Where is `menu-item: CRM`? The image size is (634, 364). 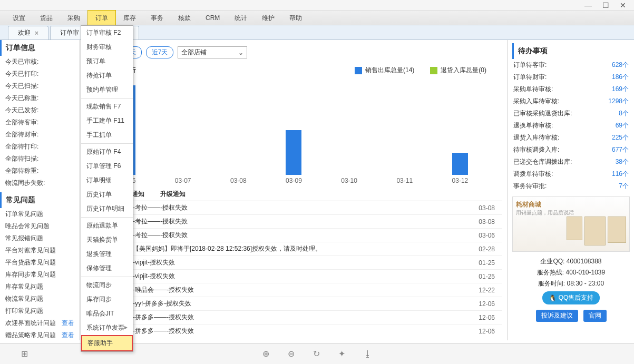
menu-item: CRM is located at coordinates (213, 18).